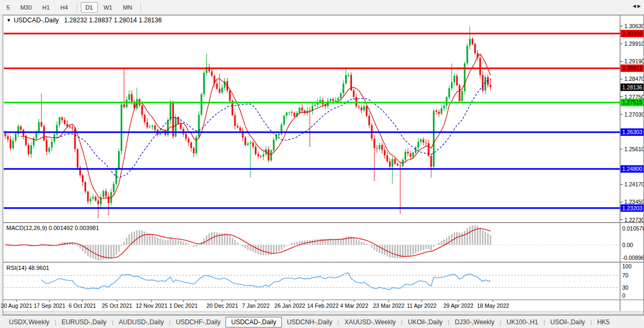 The height and width of the screenshot is (328, 644). I want to click on svg-text: 12 Nov 2021, so click(152, 306).